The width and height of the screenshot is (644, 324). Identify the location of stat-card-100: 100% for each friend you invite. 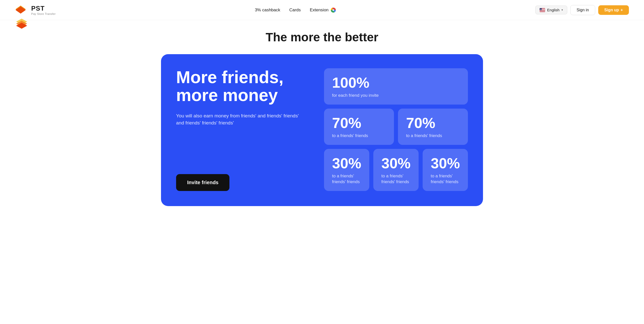
(396, 86).